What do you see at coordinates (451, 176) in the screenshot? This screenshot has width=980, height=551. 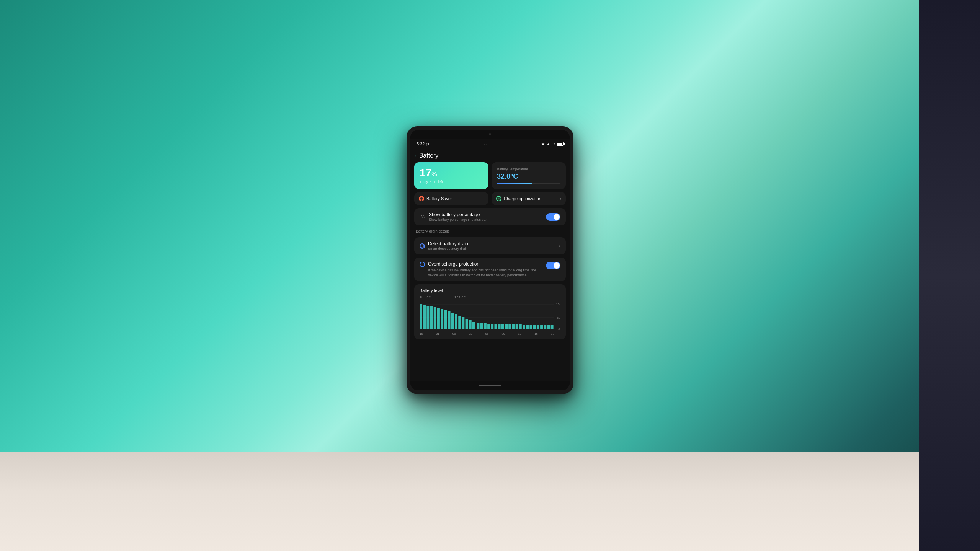 I see `battery-percent-card: 17% 1 day, 5 hrs left` at bounding box center [451, 176].